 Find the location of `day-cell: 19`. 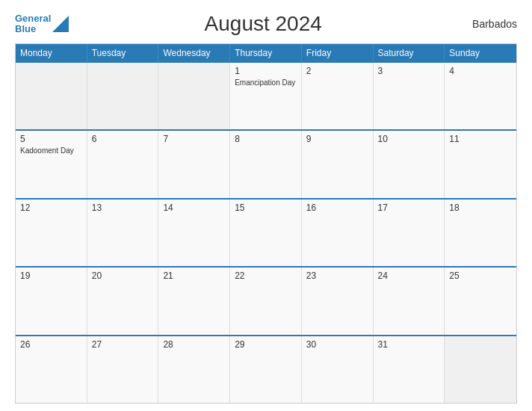

day-cell: 19 is located at coordinates (52, 300).